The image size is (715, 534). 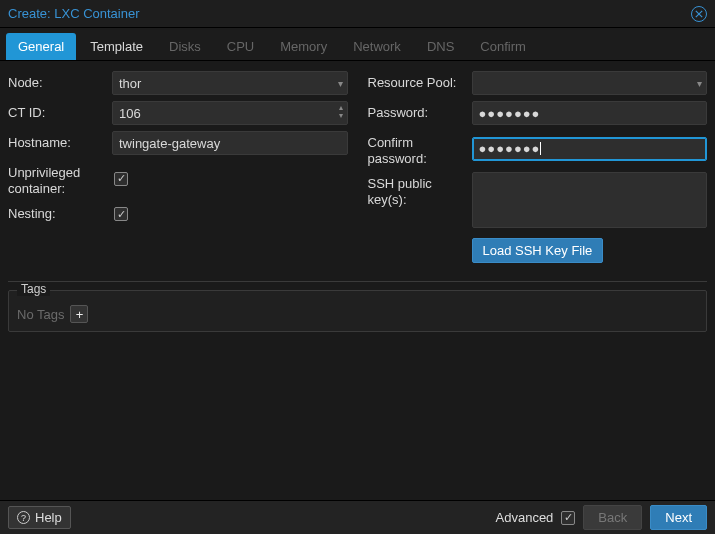 I want to click on tab-disks: Disks, so click(x=185, y=46).